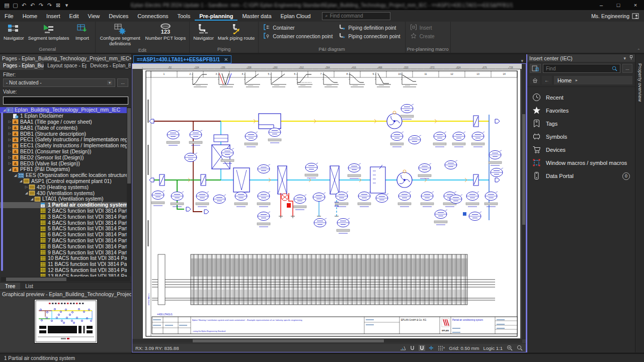 This screenshot has width=644, height=362. What do you see at coordinates (65, 252) in the screenshot?
I see `tree-item: 9 BACS function list VDI 3814 Part 4.3` at bounding box center [65, 252].